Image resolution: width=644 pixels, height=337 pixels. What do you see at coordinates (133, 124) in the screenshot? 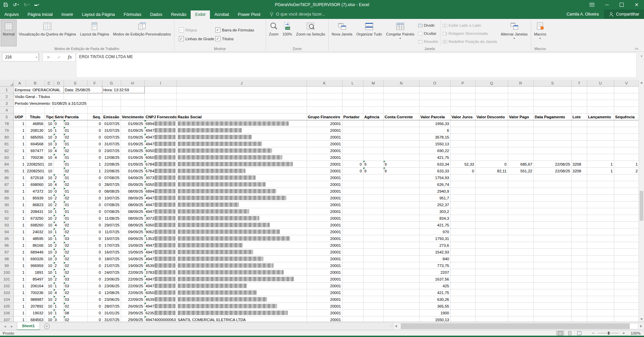
I see `cell-vencimento-78: 01/09/25` at bounding box center [133, 124].